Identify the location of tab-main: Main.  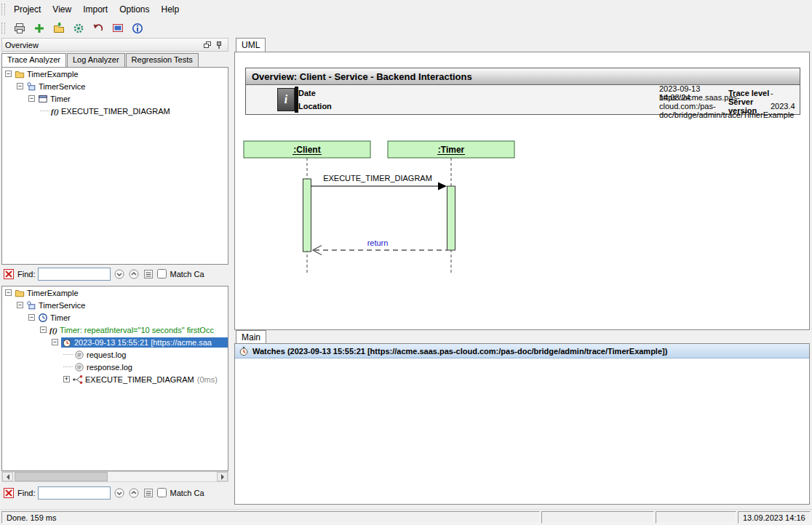
(251, 337).